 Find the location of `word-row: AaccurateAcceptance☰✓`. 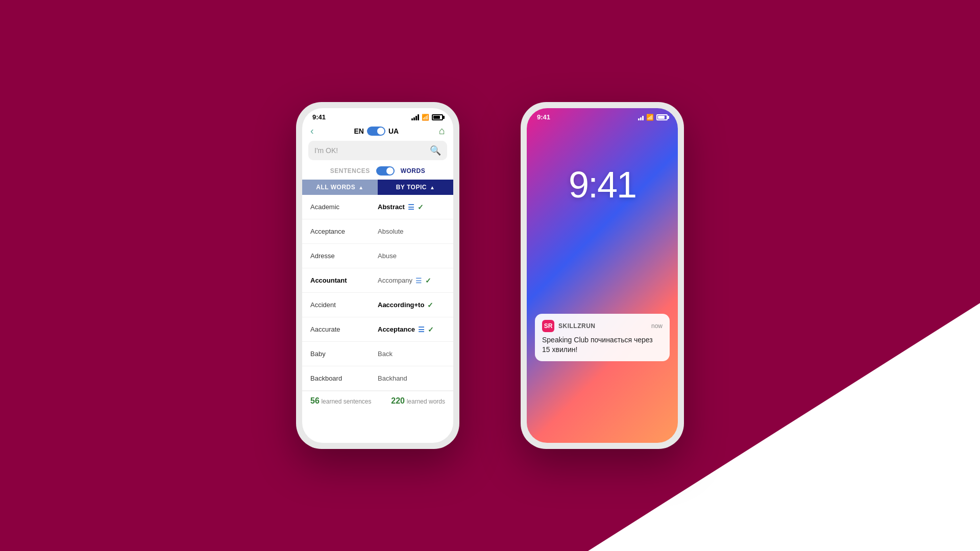

word-row: AaccurateAcceptance☰✓ is located at coordinates (378, 330).